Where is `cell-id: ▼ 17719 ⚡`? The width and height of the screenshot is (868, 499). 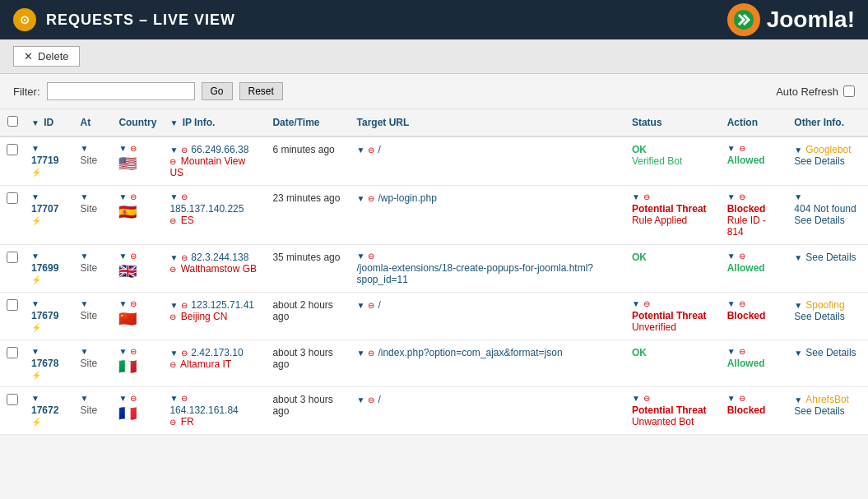 cell-id: ▼ 17719 ⚡ is located at coordinates (49, 161).